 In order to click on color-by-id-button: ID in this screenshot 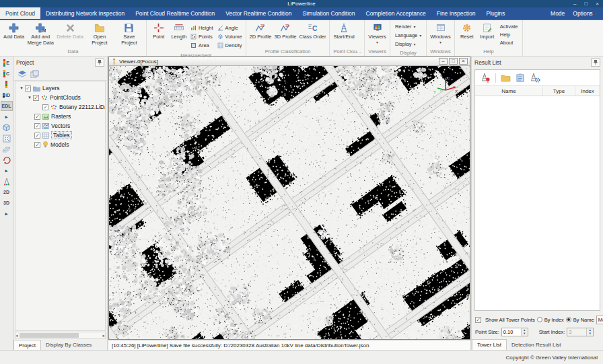, I will do `click(7, 96)`.